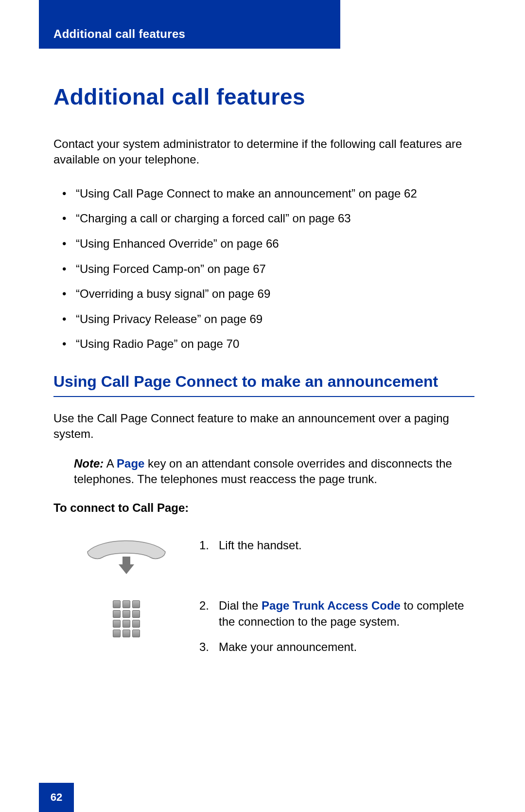 This screenshot has height=812, width=525. Describe the element at coordinates (88, 463) in the screenshot. I see `note-label: Note:` at that location.